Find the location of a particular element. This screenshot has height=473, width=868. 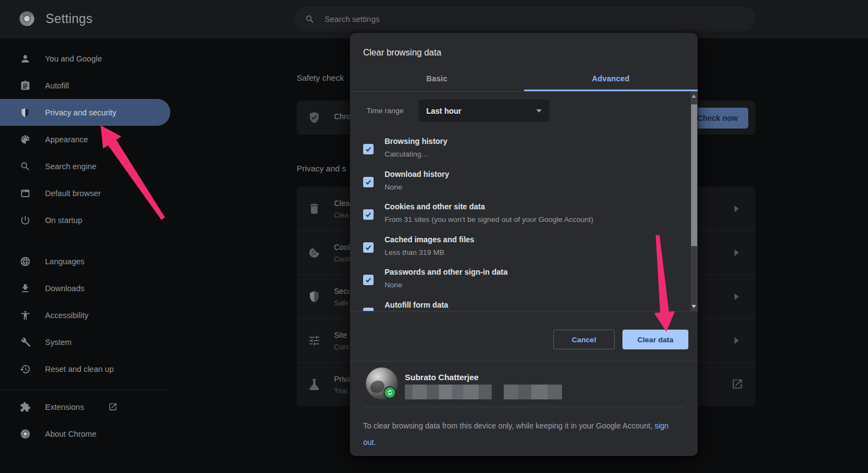

list-item-cookies: Cookies and other site data From 31 site… is located at coordinates (519, 216).